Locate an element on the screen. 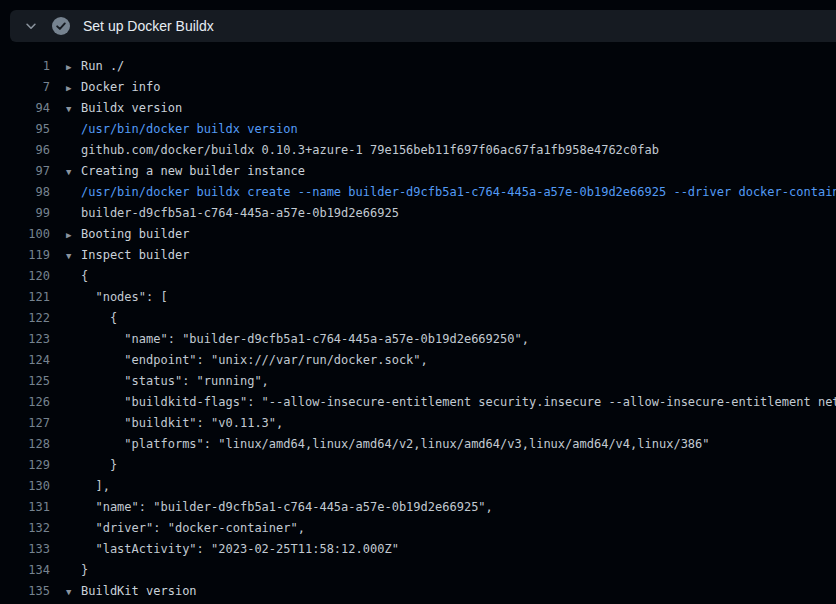  log-line: 134 } is located at coordinates (418, 570).